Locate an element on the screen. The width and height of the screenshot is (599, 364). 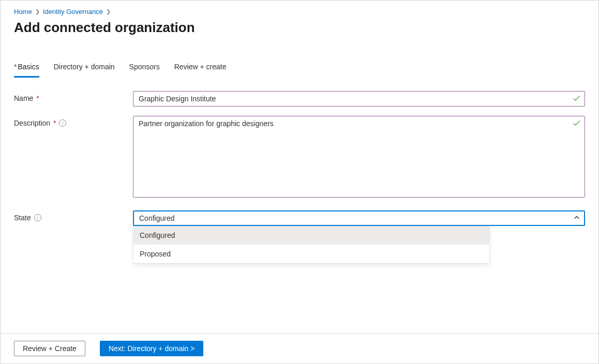
state-select-value: Configured is located at coordinates (157, 218).